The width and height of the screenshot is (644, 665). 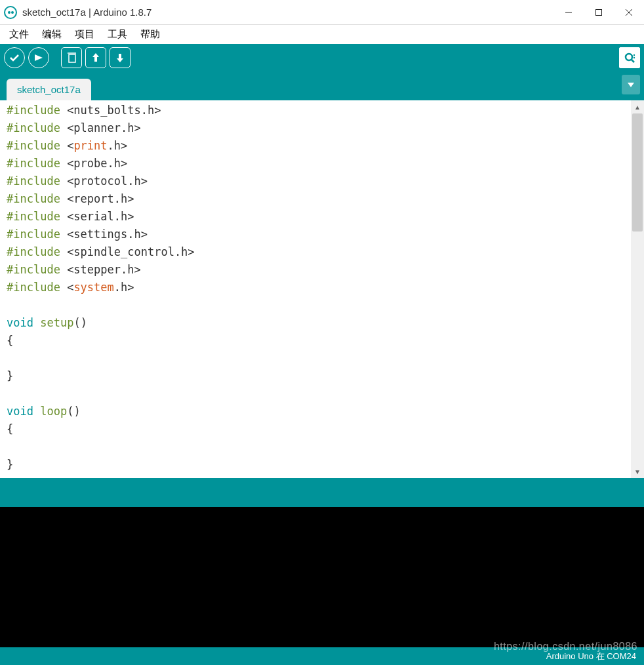 What do you see at coordinates (87, 12) in the screenshot?
I see `window-title: sketch_oct17a | Arduino 1.8.7` at bounding box center [87, 12].